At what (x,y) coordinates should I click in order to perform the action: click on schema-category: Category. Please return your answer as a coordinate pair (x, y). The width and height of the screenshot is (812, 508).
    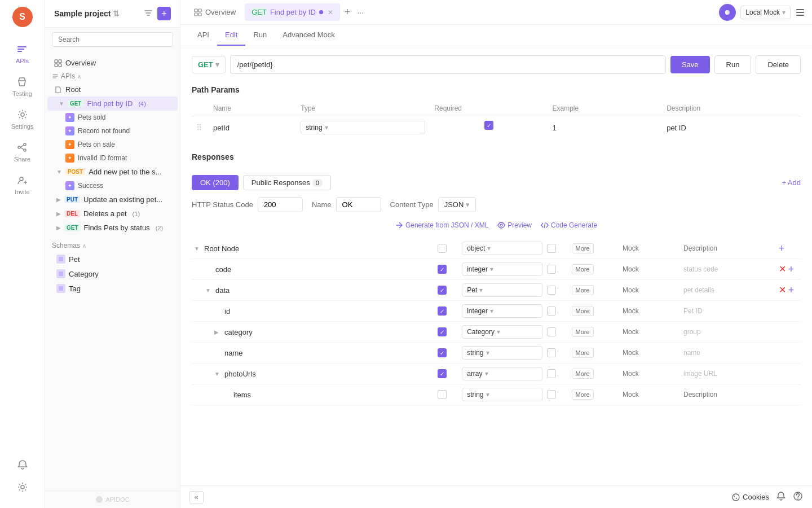
    Looking at the image, I should click on (113, 274).